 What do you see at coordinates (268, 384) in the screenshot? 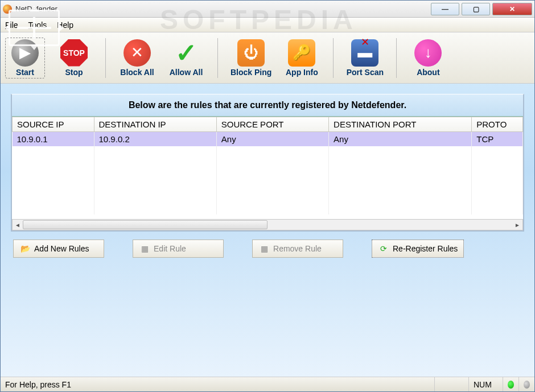
I see `statusbar: For Help, press F1 NUM` at bounding box center [268, 384].